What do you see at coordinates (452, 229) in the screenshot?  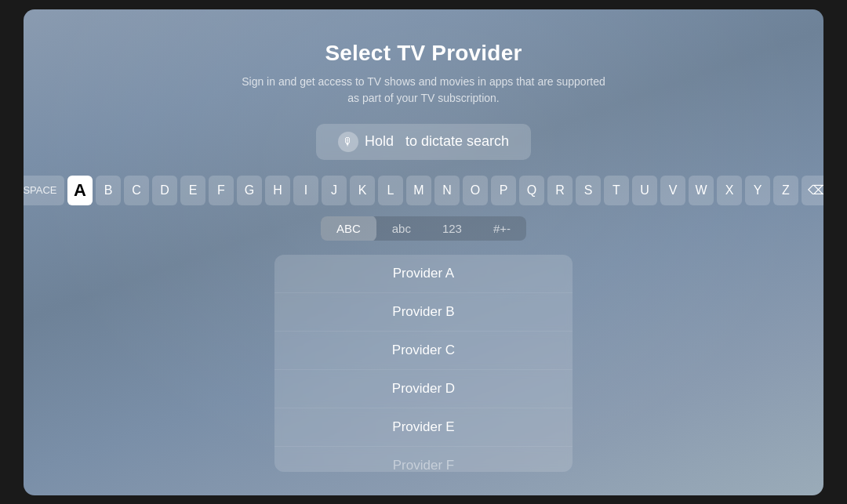 I see `mode-123: 123` at bounding box center [452, 229].